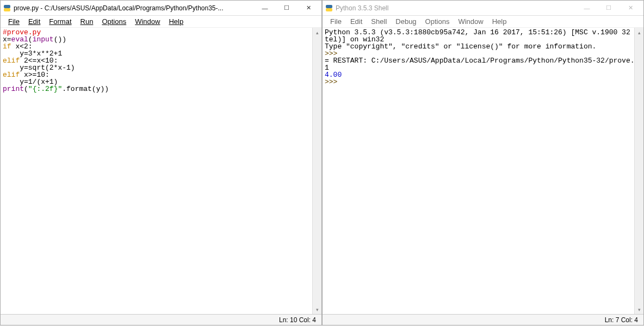 The image size is (644, 326). I want to click on shell-line: Type "copyright", "credits" or "license(…, so click(460, 47).